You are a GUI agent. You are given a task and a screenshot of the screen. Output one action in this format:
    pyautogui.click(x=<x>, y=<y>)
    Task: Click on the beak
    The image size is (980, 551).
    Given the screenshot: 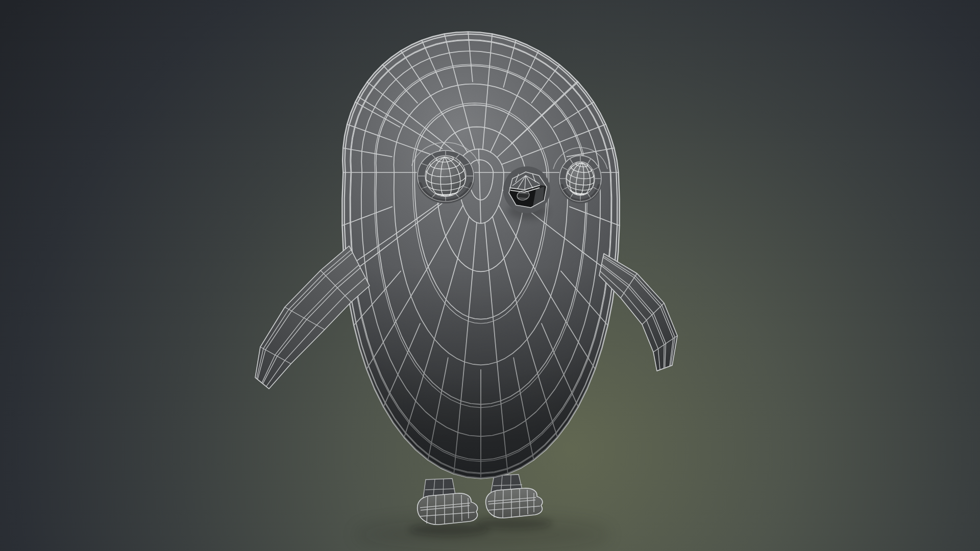 What is the action you would take?
    pyautogui.click(x=527, y=193)
    